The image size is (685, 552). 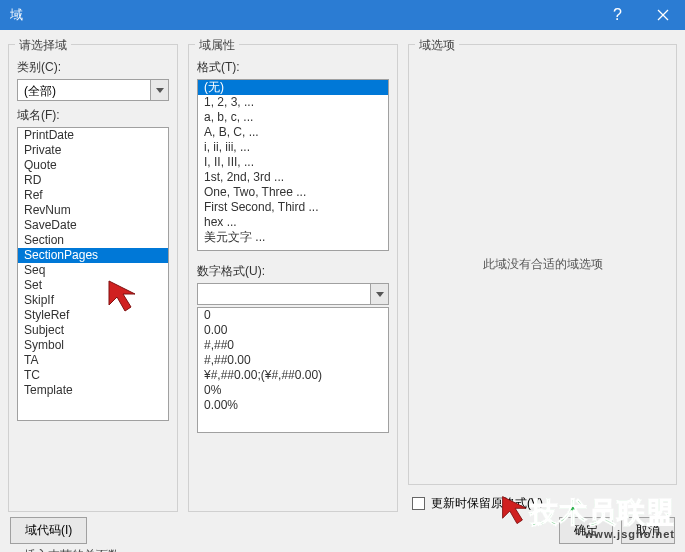 What do you see at coordinates (93, 346) in the screenshot?
I see `fieldname-item: Symbol` at bounding box center [93, 346].